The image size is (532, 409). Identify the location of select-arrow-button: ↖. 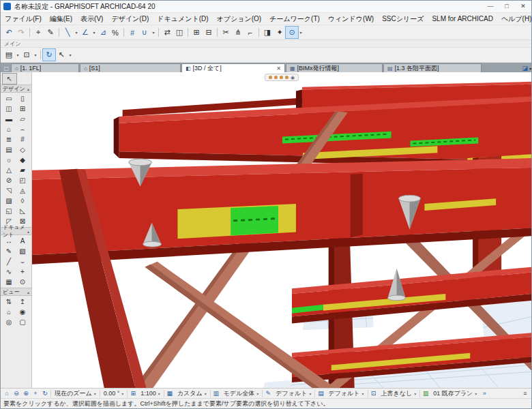
(61, 55).